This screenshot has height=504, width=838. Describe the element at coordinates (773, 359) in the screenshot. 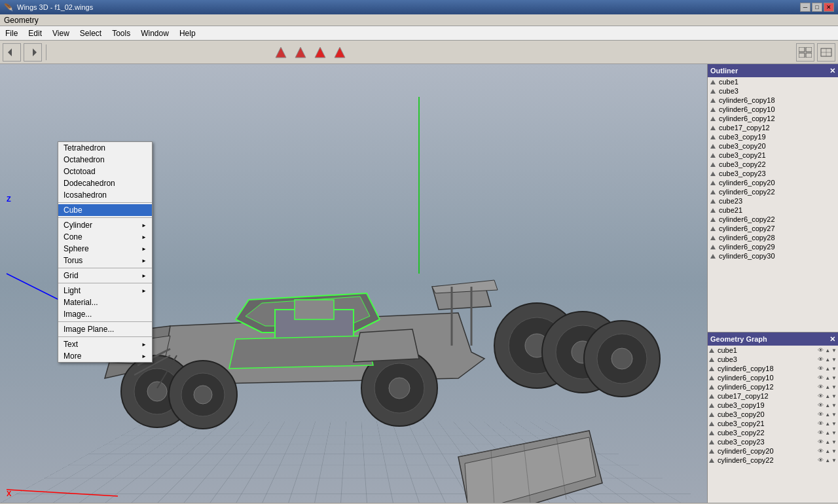

I see `geometry-graph-item: cube3 👁 ▲ ▼` at that location.